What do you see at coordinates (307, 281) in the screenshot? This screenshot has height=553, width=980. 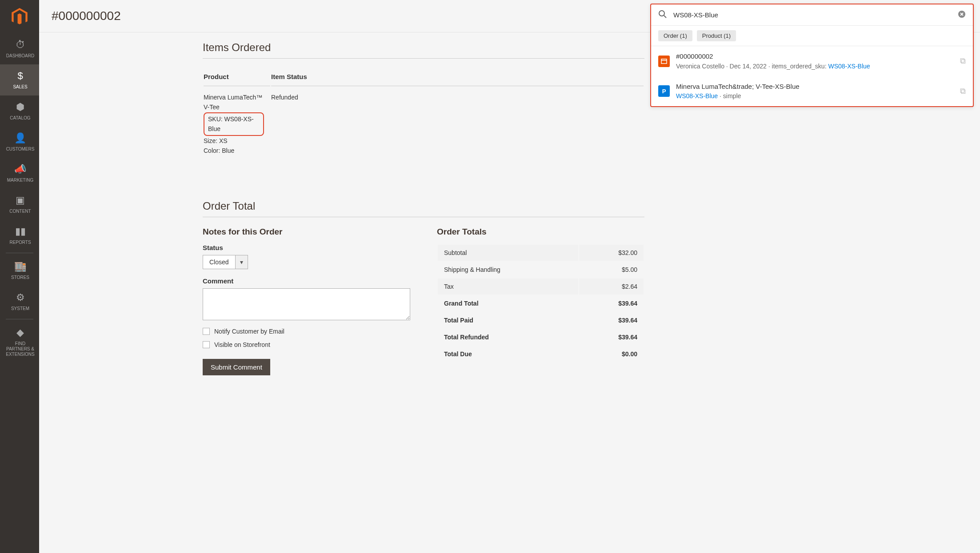 I see `comment-label: Comment` at bounding box center [307, 281].